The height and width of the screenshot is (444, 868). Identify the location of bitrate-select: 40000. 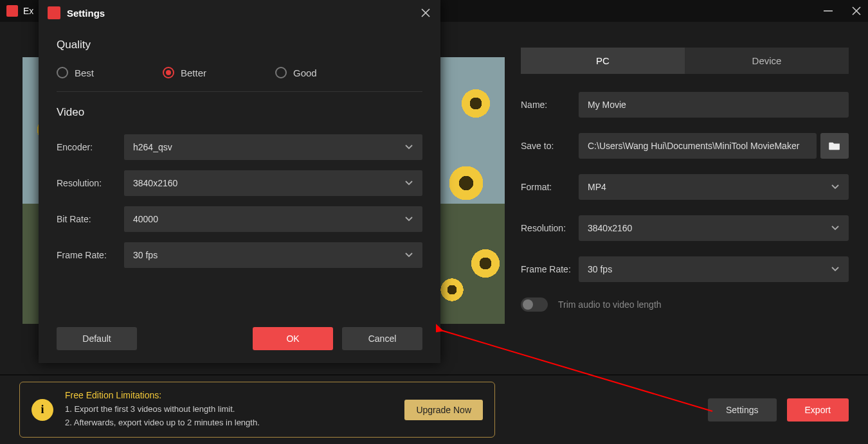
(273, 219).